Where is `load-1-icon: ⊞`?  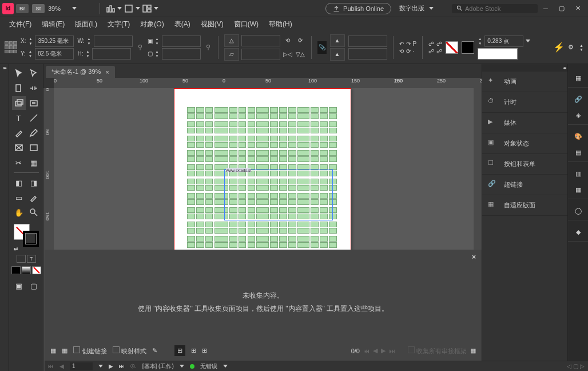 load-1-icon: ⊞ is located at coordinates (180, 350).